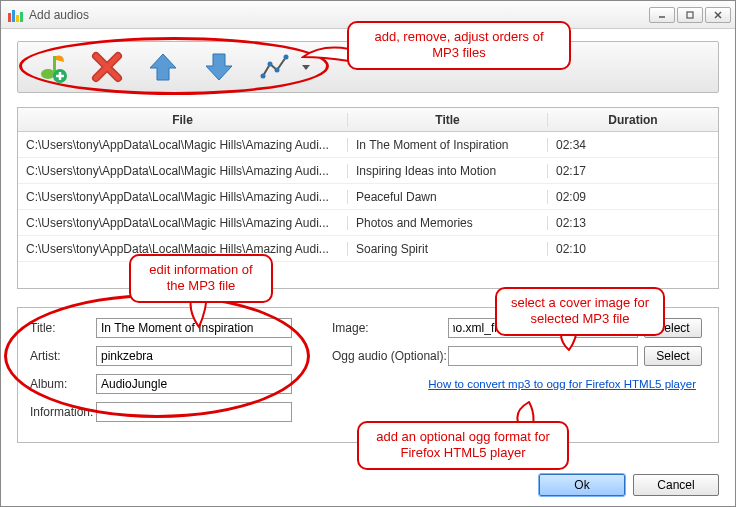 Image resolution: width=736 pixels, height=507 pixels. Describe the element at coordinates (448, 171) in the screenshot. I see `cell-title: Inspiring Ideas into Motion` at that location.